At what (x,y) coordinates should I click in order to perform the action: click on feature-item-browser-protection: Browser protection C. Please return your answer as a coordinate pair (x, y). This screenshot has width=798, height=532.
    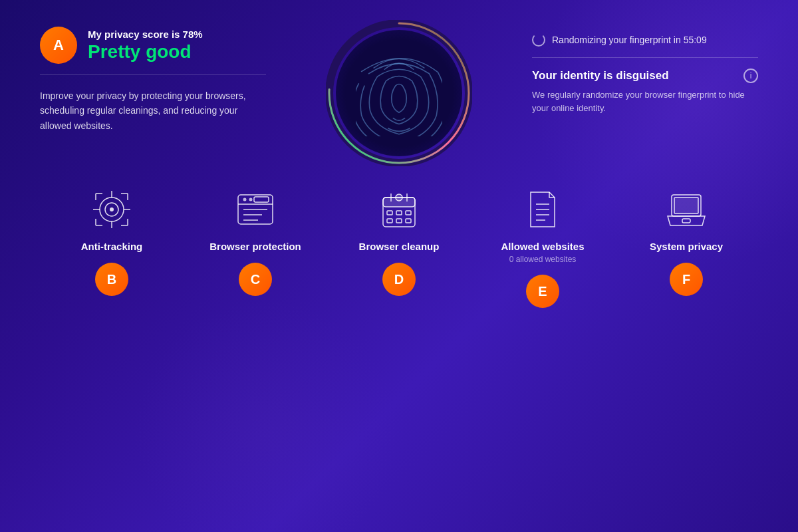
    Looking at the image, I should click on (255, 241).